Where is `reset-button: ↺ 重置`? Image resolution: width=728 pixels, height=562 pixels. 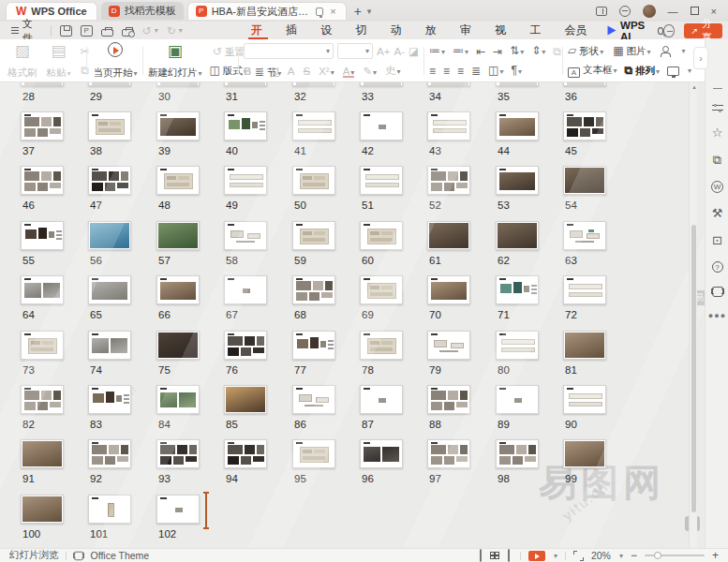 reset-button: ↺ 重置 is located at coordinates (229, 52).